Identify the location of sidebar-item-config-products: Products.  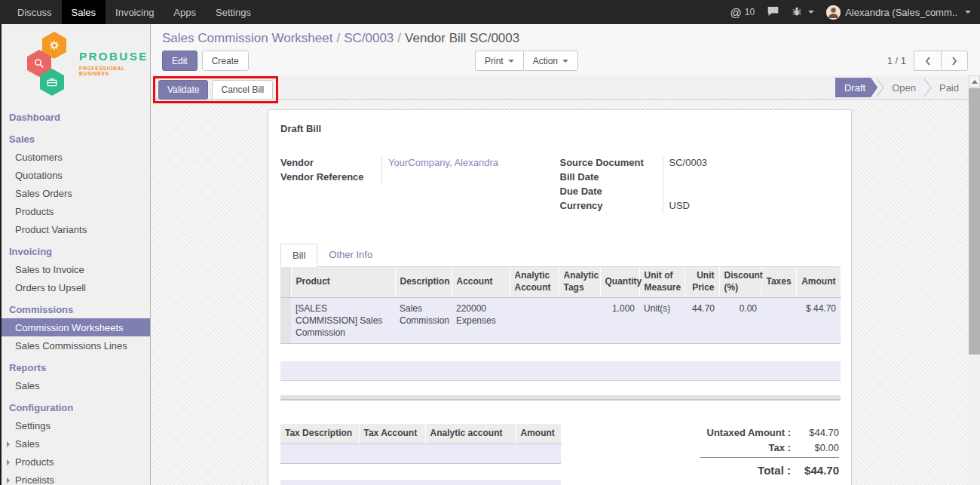
(75, 462).